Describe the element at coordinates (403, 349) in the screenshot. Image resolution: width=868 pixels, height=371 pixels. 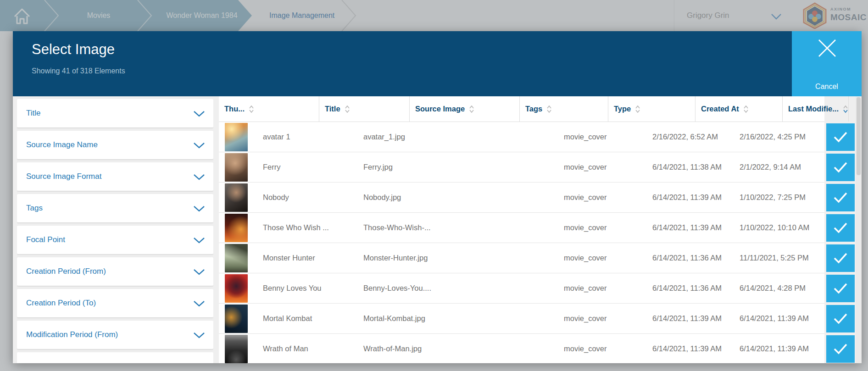
I see `source-image-cell: Wrath-of-Man.jpg` at that location.